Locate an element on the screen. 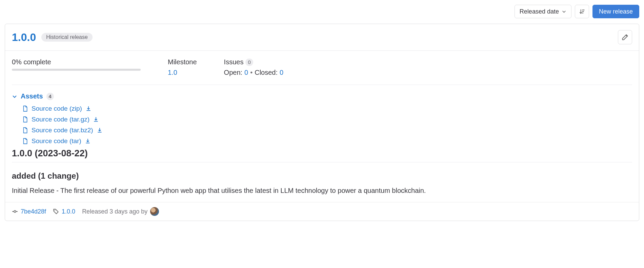  released-text: Released 3 days ago by is located at coordinates (115, 212).